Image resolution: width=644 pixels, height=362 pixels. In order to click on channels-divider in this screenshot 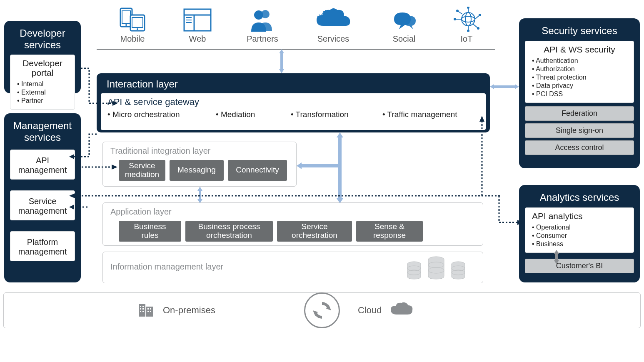, I will do `click(296, 50)`.